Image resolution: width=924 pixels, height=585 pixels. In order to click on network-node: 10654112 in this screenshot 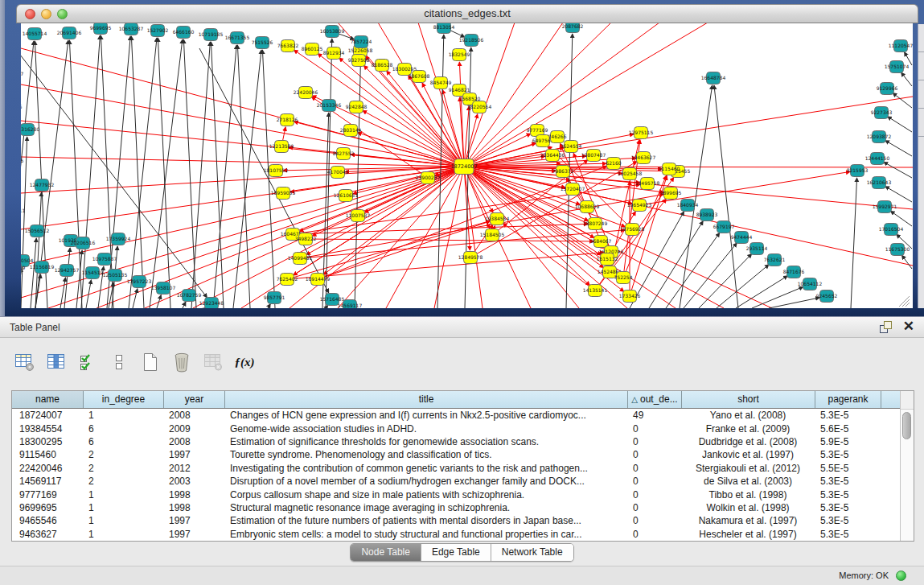, I will do `click(811, 285)`.